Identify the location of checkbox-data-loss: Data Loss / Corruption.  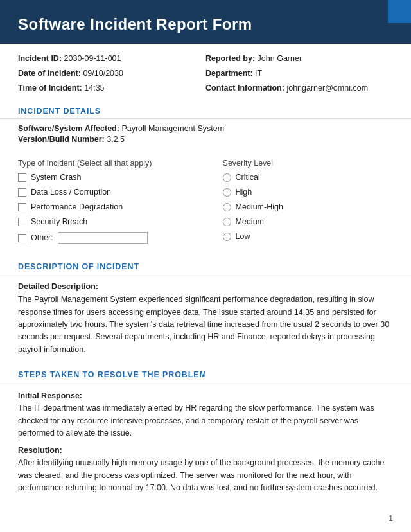
(121, 192).